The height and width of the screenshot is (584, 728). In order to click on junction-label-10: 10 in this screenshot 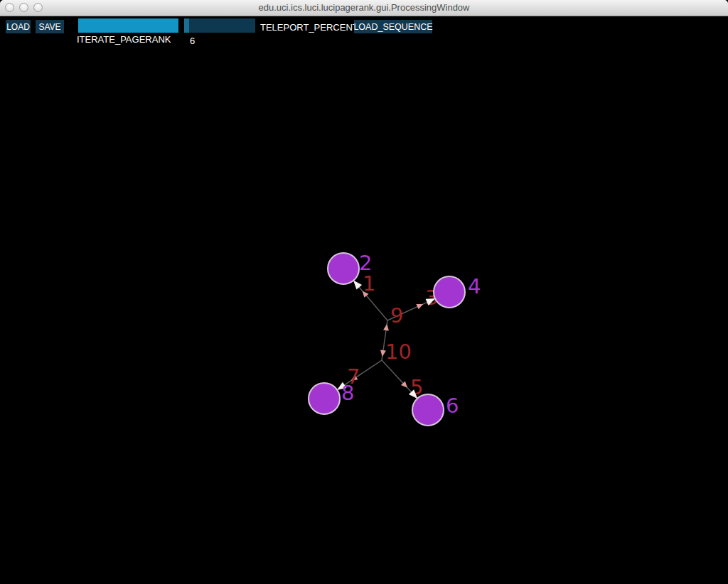, I will do `click(398, 352)`.